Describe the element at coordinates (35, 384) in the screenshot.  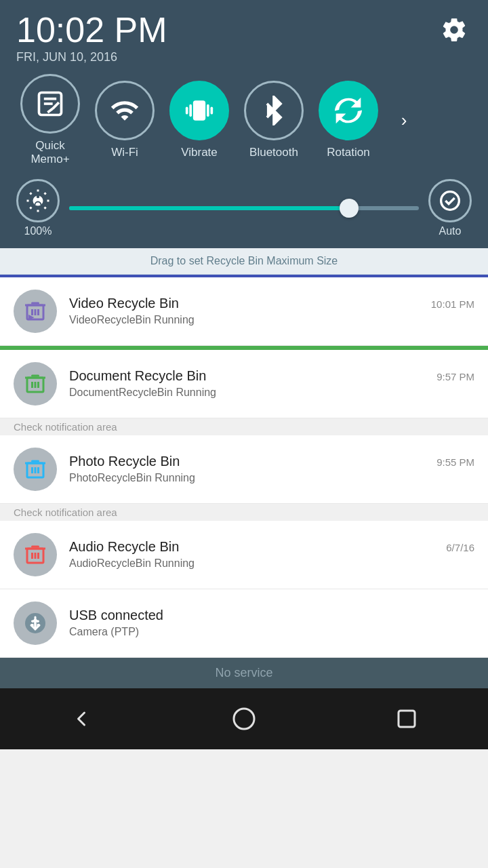
I see `trash-icon-document` at that location.